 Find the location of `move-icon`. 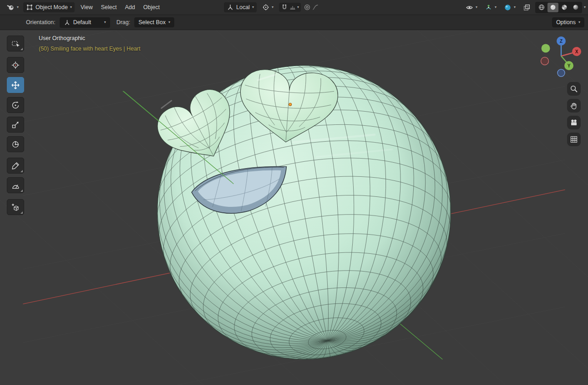

move-icon is located at coordinates (15, 85).